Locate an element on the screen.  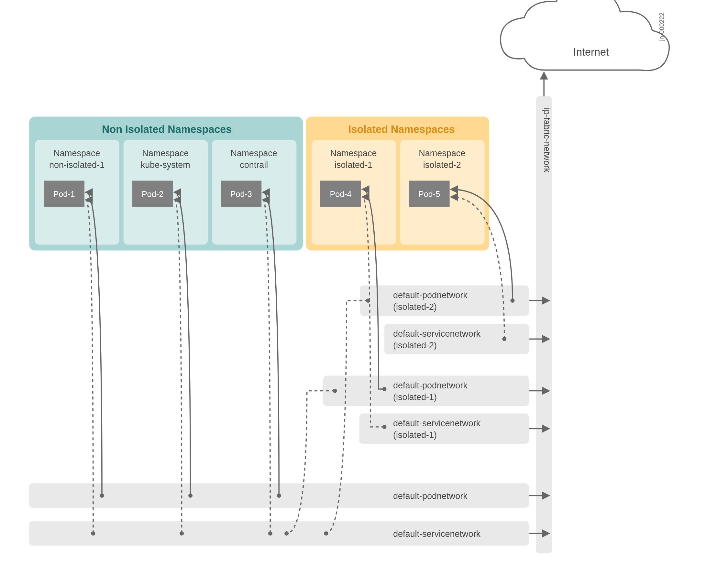
net-iso1-pod: default-podnetwork (isolated-1) is located at coordinates (436, 391).